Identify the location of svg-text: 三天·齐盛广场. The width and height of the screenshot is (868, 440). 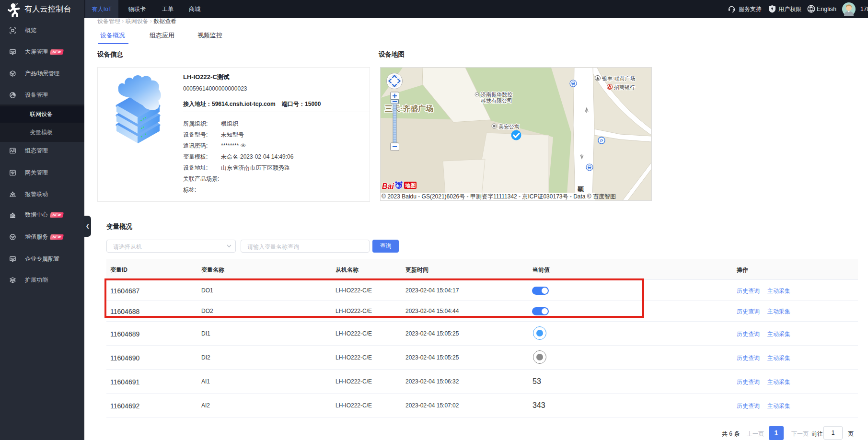
(409, 108).